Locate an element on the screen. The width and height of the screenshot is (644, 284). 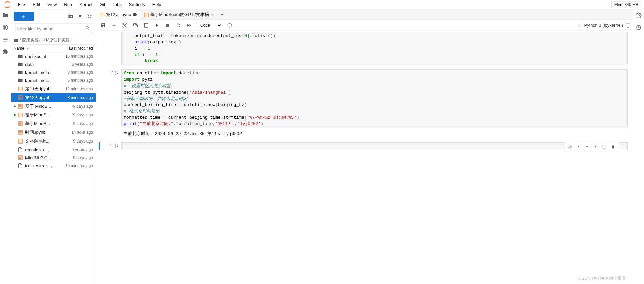
output-cell: 当前北京时间: 2024-06-29 22:57:30 第11天 lyj0202 is located at coordinates (363, 134).